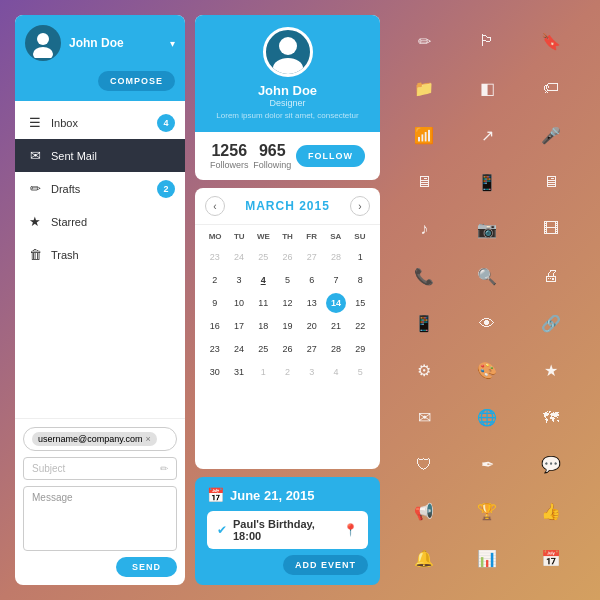 Image resolution: width=600 pixels, height=600 pixels. I want to click on quote-icon: 💬, so click(551, 465).